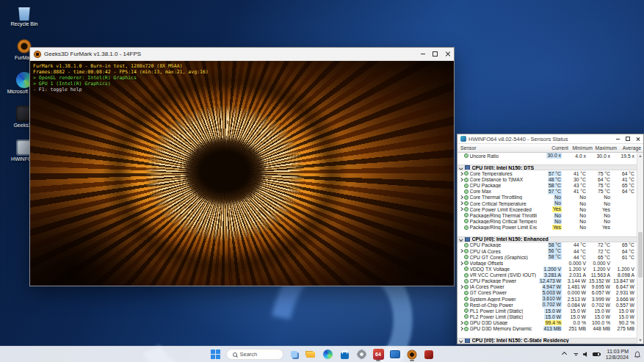 This screenshot has width=644, height=362. What do you see at coordinates (586, 355) in the screenshot?
I see `volume-icon` at bounding box center [586, 355].